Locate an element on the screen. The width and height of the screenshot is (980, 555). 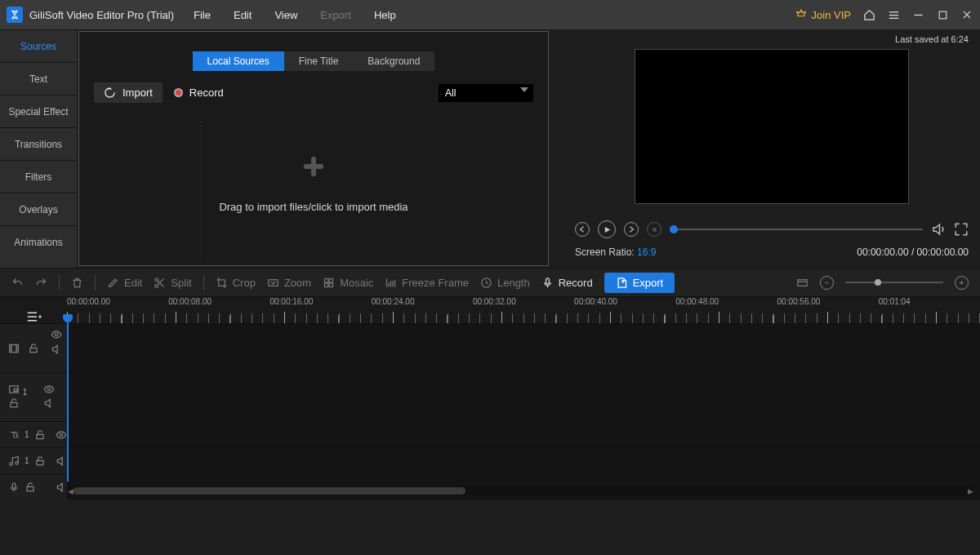
track-audio-head: 1 is located at coordinates (33, 460).